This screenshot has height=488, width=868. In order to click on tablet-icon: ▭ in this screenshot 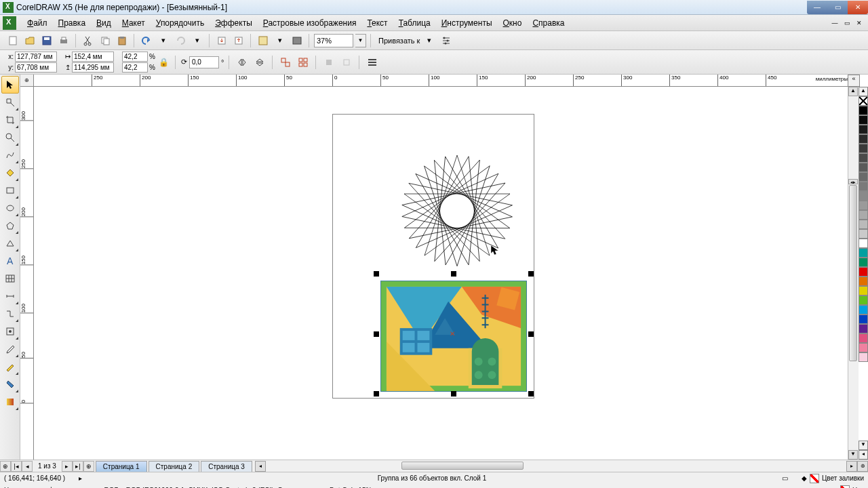, I will do `click(785, 479)`.